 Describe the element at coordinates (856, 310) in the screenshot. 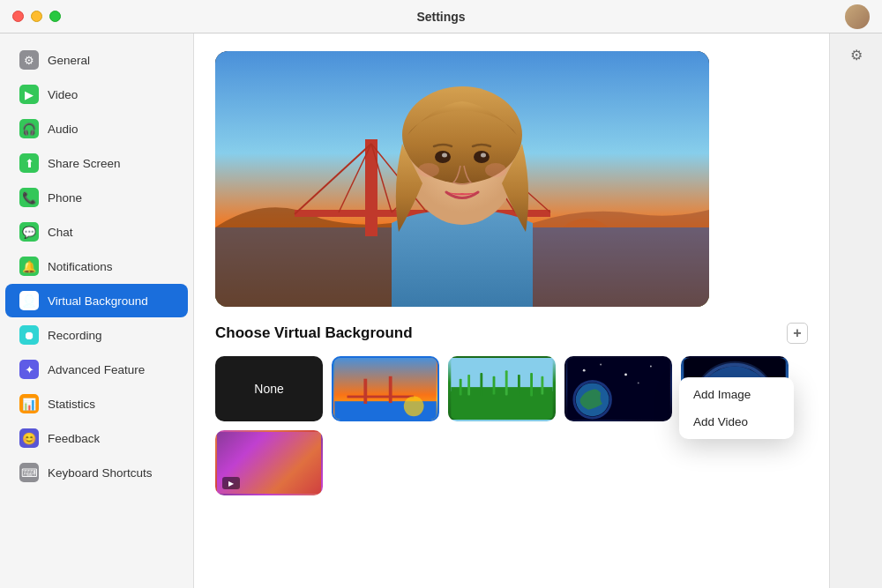

I see `right-panel: ⚙` at that location.